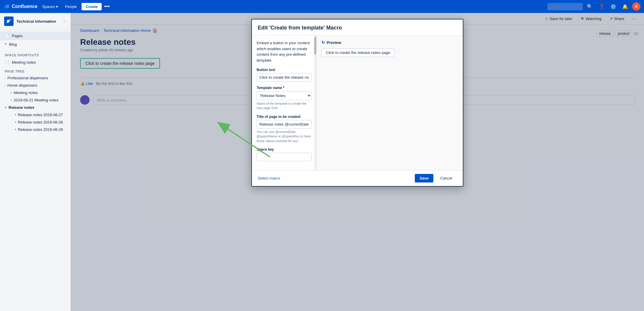  I want to click on sidebar-nav: 📄 Pages ❝ Blog, so click(35, 40).